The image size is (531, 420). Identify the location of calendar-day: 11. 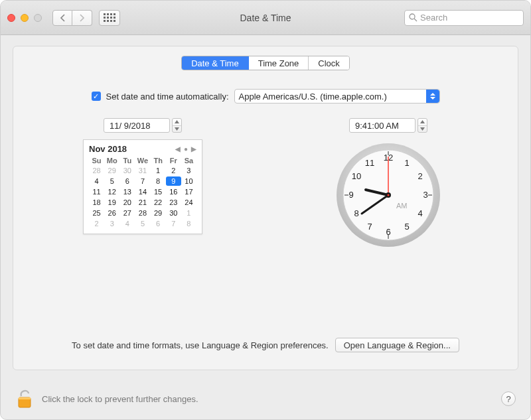
(97, 192).